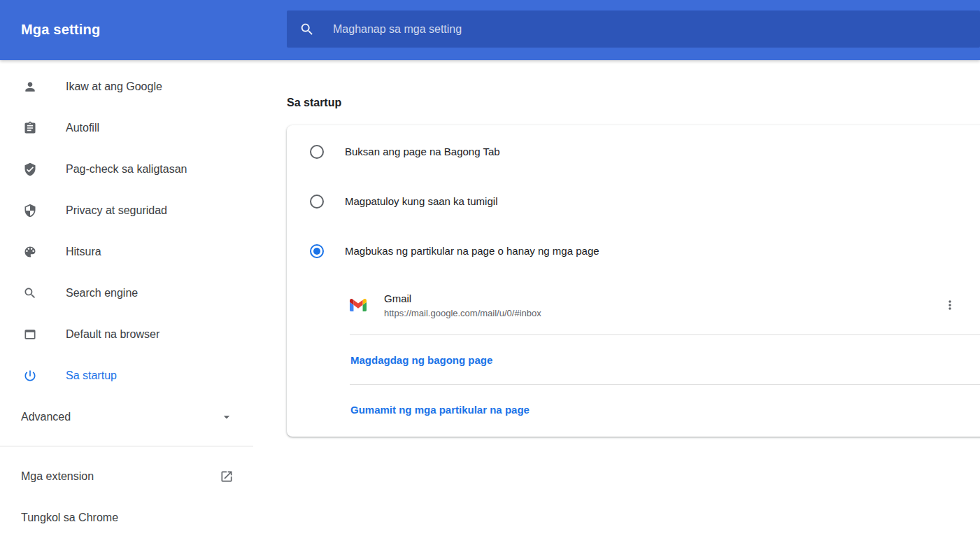 This screenshot has width=980, height=550. I want to click on page-title: Mga setting, so click(60, 29).